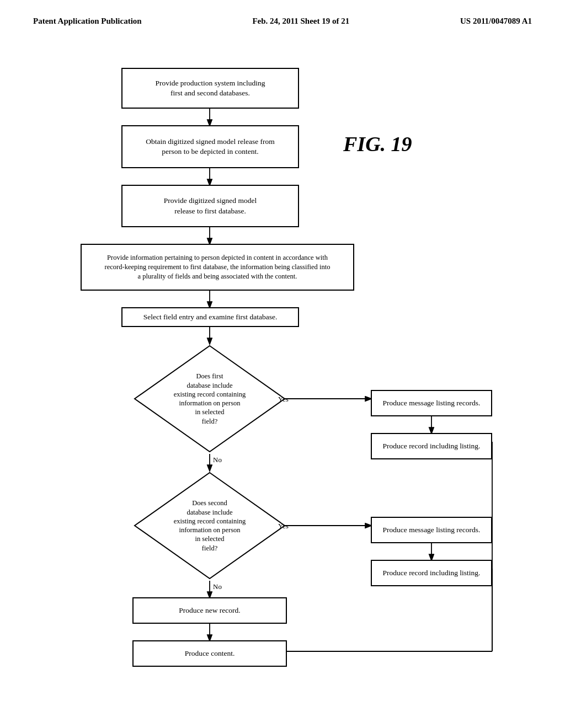 This screenshot has height=728, width=565. I want to click on date-sheet-info: Feb. 24, 2011 Sheet 19 of 21, so click(301, 21).